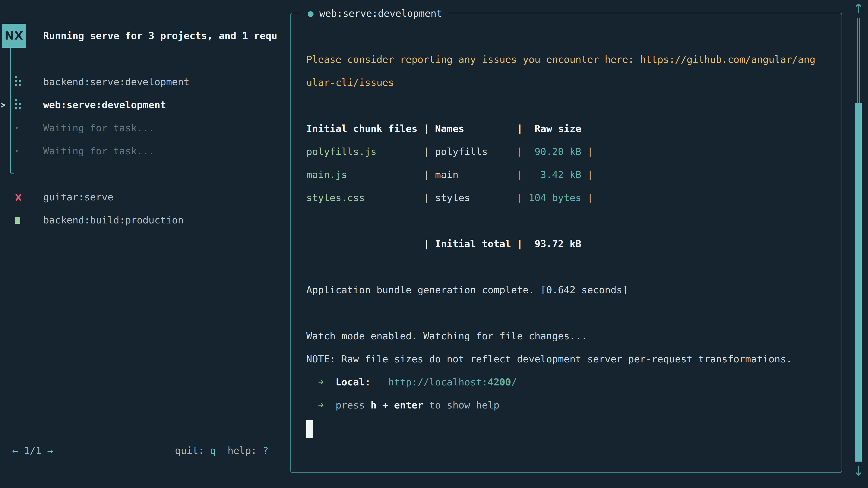 This screenshot has width=868, height=488. What do you see at coordinates (859, 282) in the screenshot?
I see `scroll-thumb` at bounding box center [859, 282].